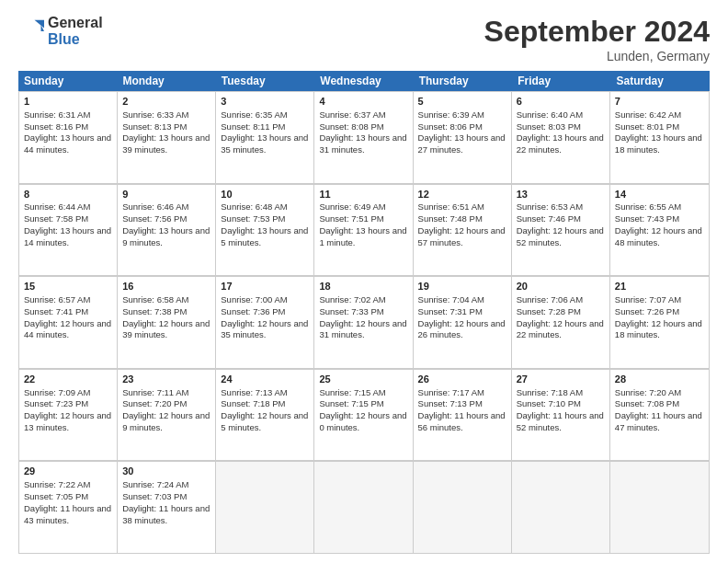  I want to click on logo-icon, so click(31, 31).